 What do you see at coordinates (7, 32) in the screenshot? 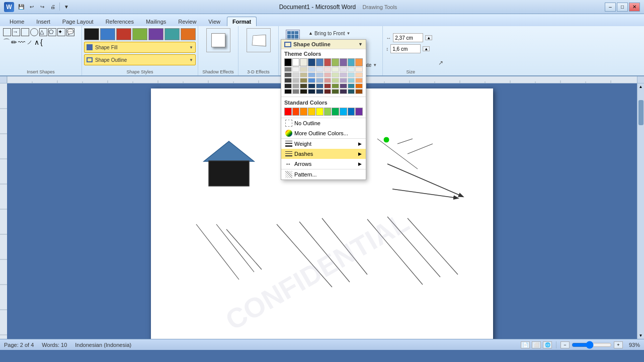
I see `line-tool` at bounding box center [7, 32].